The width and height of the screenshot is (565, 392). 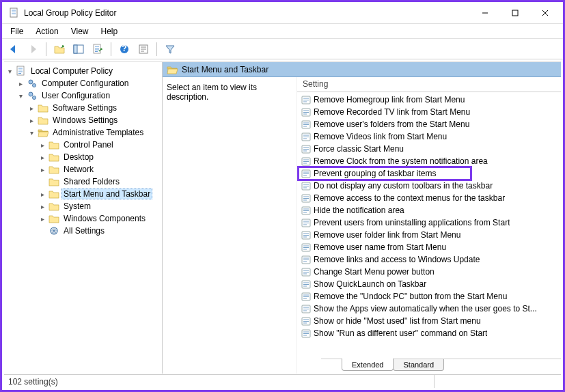 What do you see at coordinates (83, 157) in the screenshot?
I see `tree-desktop: ▸ Desktop` at bounding box center [83, 157].